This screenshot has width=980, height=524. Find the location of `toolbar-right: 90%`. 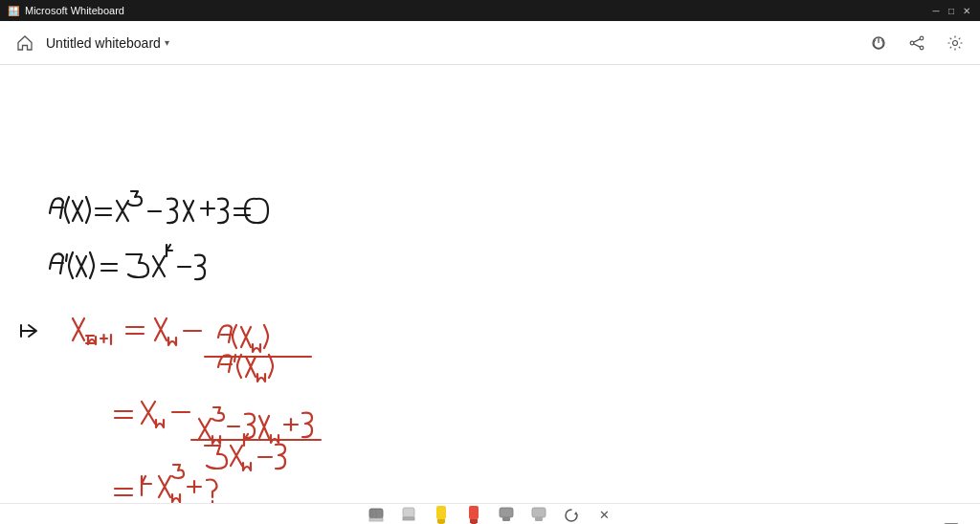

toolbar-right: 90% is located at coordinates (896, 521).